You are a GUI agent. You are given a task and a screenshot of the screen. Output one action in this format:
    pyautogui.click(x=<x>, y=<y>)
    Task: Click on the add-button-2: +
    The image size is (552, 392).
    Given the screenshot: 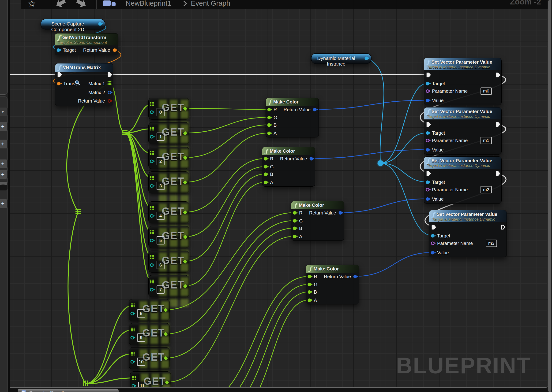 What is the action you would take?
    pyautogui.click(x=4, y=144)
    